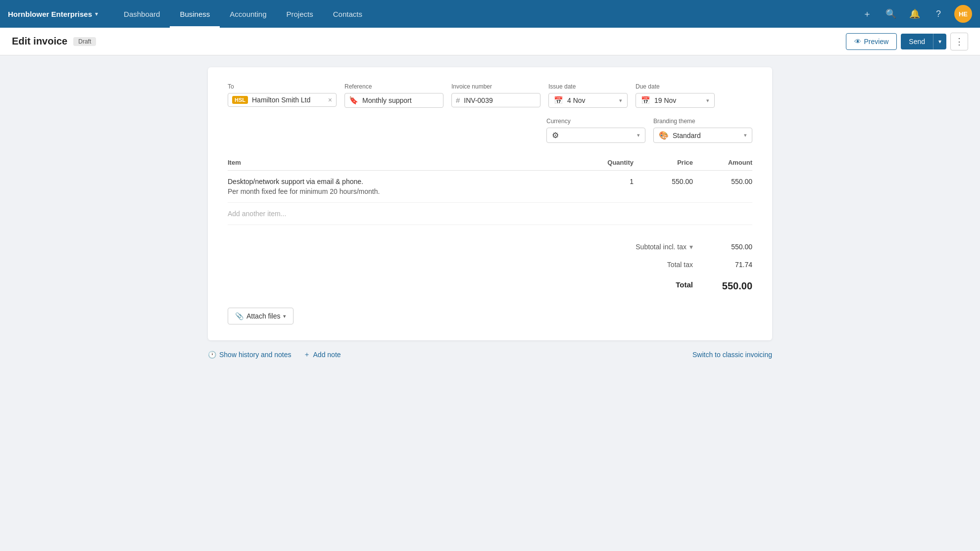 The height and width of the screenshot is (551, 980). What do you see at coordinates (490, 247) in the screenshot?
I see `subtotal-row: Subtotal incl. tax ▾ 550.00` at bounding box center [490, 247].